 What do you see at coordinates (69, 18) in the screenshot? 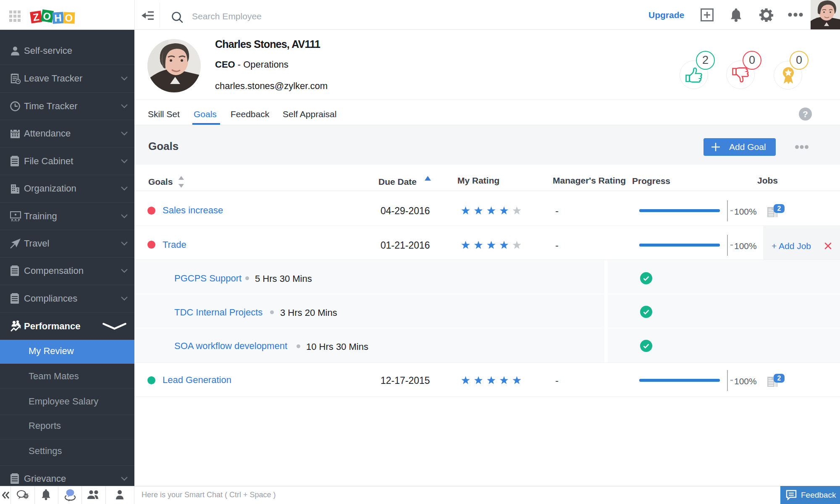
I see `svg-text: O` at bounding box center [69, 18].